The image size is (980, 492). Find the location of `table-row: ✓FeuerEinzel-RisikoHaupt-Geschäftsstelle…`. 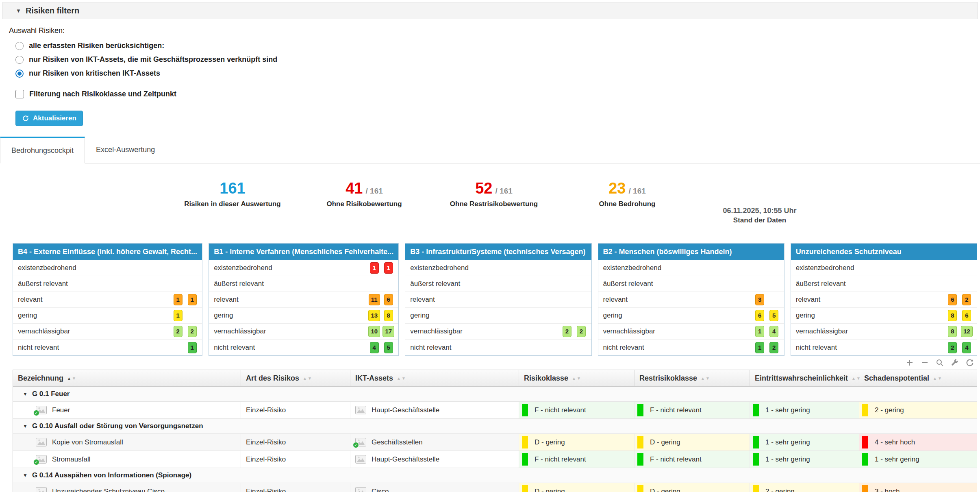

table-row: ✓FeuerEinzel-RisikoHaupt-Geschäftsstelle… is located at coordinates (495, 410).